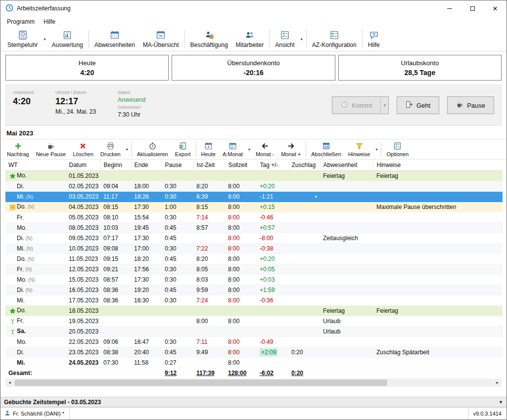 The image size is (507, 420). Describe the element at coordinates (254, 352) in the screenshot. I see `table-row: Di.23.05.202308:3820:400:459:498:00+2:09…` at that location.